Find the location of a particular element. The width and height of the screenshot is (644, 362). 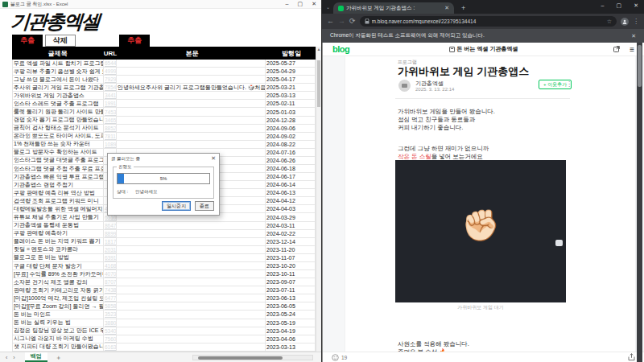

quit-button: 종료 is located at coordinates (204, 206).